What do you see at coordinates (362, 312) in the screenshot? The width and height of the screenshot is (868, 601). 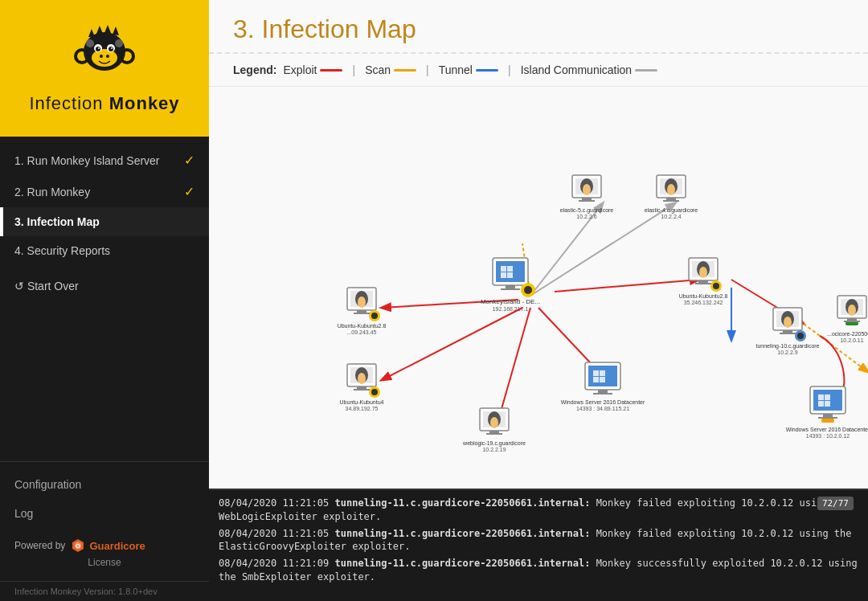 I see `node-ubuntu-left: Ubuntu-Kubuntu2.8 ...09.243.45` at bounding box center [362, 312].